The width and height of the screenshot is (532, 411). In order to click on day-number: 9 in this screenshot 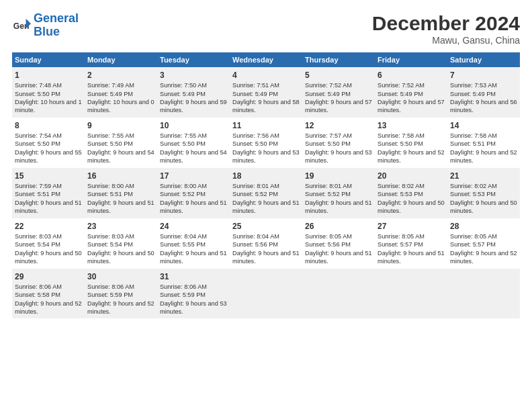, I will do `click(121, 126)`.